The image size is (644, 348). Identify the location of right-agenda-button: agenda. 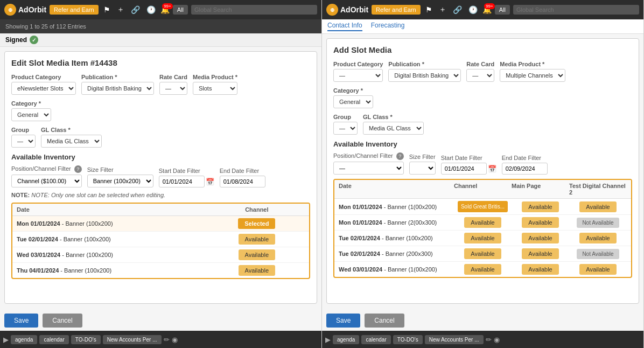
(346, 339).